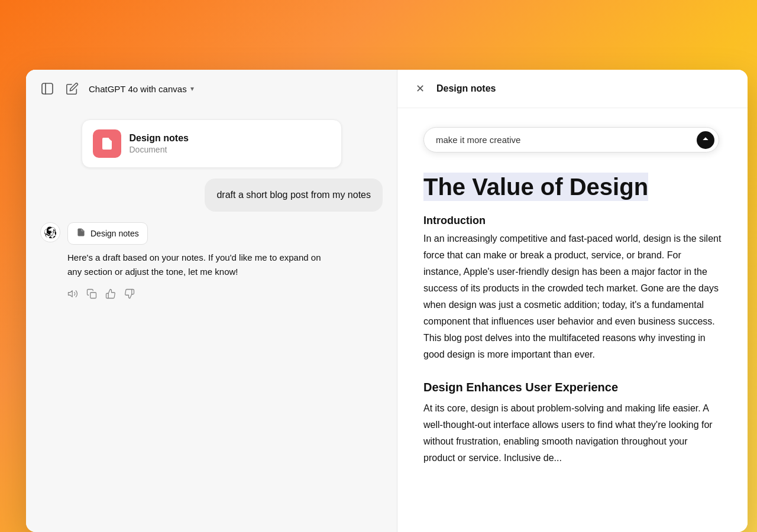 This screenshot has height=532, width=757. I want to click on thumbs-down-icon, so click(130, 296).